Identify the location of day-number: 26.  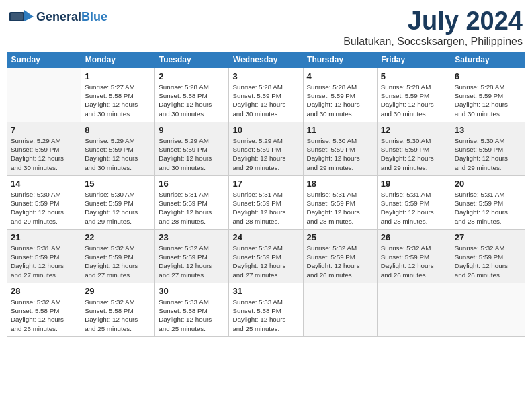
(414, 238).